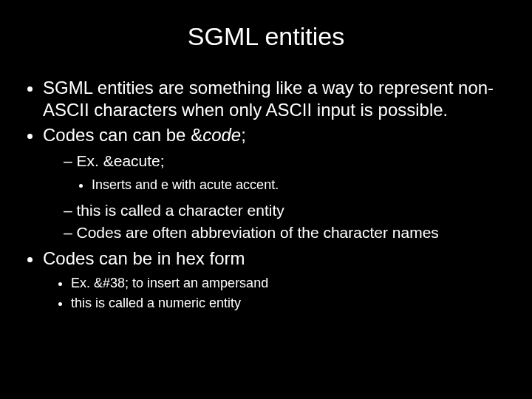  Describe the element at coordinates (290, 303) in the screenshot. I see `subsub-bullet-item: this is called a numeric entity` at that location.